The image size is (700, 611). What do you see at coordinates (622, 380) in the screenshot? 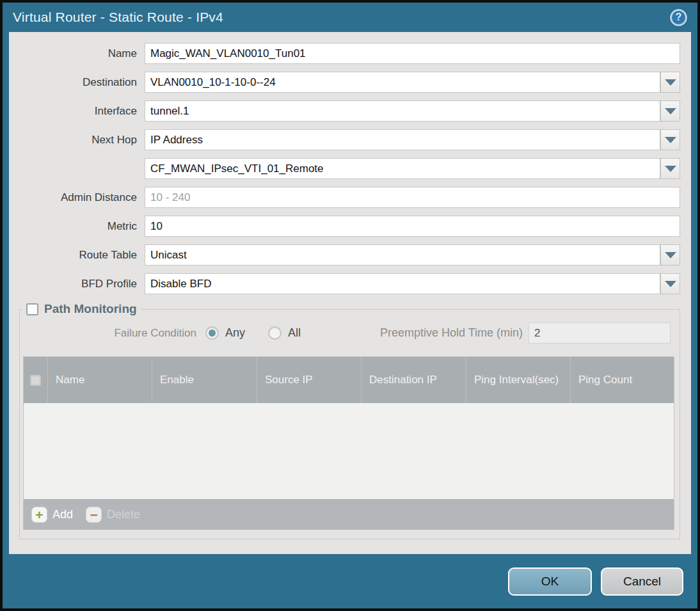
I see `column-header-ping-count: Ping Count` at bounding box center [622, 380].